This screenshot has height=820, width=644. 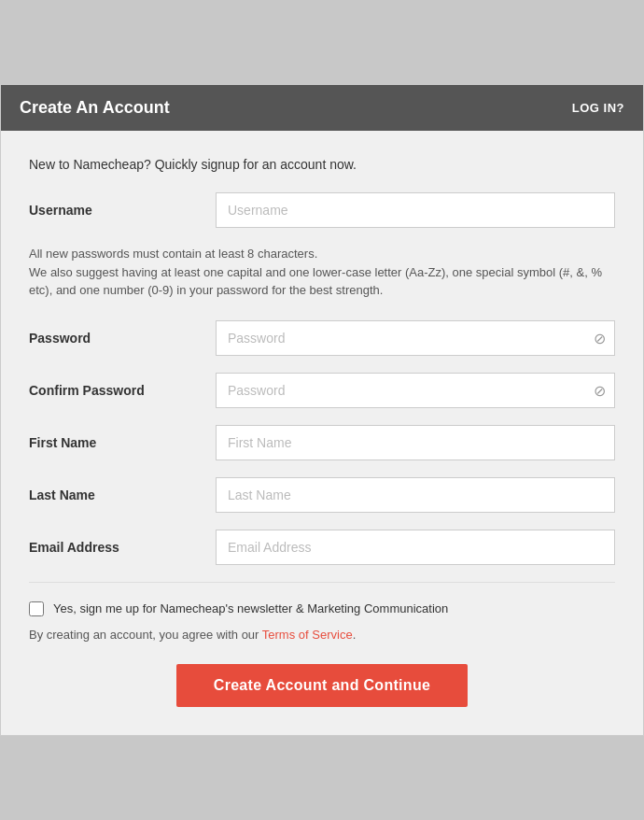 I want to click on confirm-password-label: Confirm Password, so click(x=122, y=390).